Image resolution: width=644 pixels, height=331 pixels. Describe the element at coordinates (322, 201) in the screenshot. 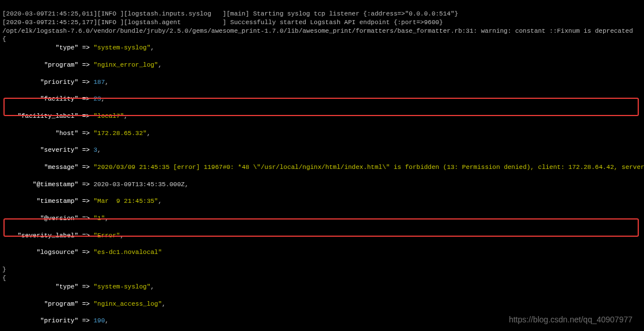

I see `kv-timestamp: "timestamp" => "Mar 9 21:45:35",` at that location.